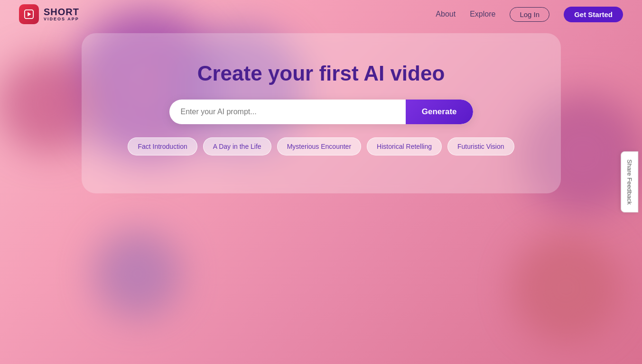 This screenshot has width=642, height=364. Describe the element at coordinates (593, 14) in the screenshot. I see `get-started-button: Get Started` at that location.